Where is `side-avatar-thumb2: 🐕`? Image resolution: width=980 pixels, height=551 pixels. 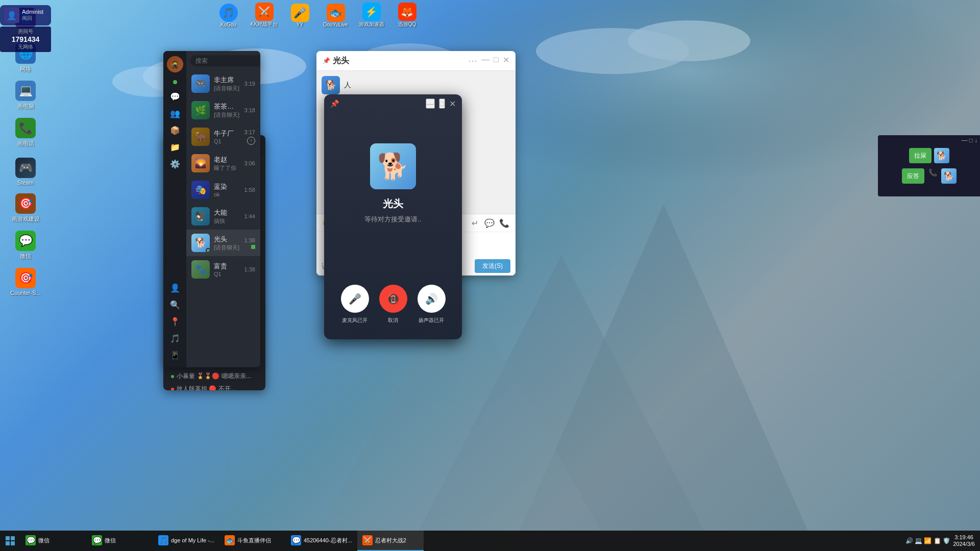 side-avatar-thumb2: 🐕 is located at coordinates (949, 176).